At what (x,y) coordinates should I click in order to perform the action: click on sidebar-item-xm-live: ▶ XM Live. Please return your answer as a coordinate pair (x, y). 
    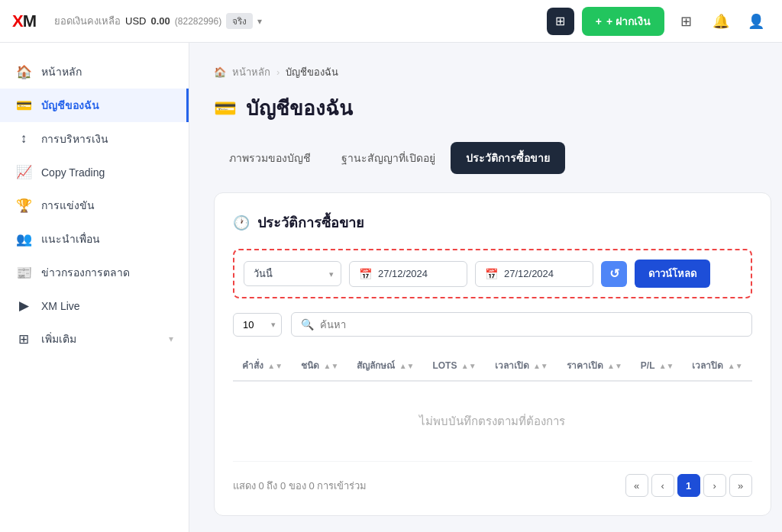
    Looking at the image, I should click on (95, 305).